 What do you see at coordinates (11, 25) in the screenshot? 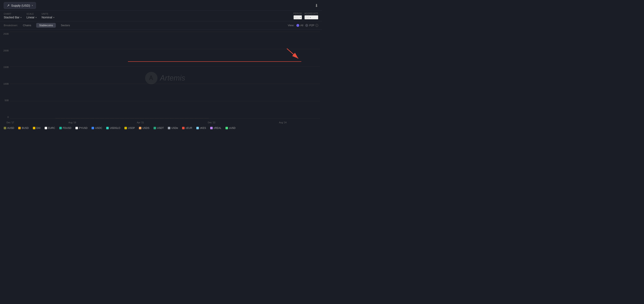
I see `breakdown-label: Breakdown:` at bounding box center [11, 25].